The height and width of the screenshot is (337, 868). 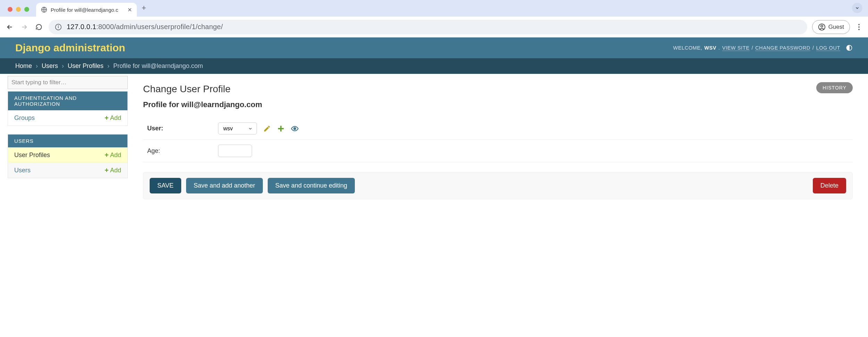 I want to click on welcome-text: WELCOME,, so click(x=688, y=48).